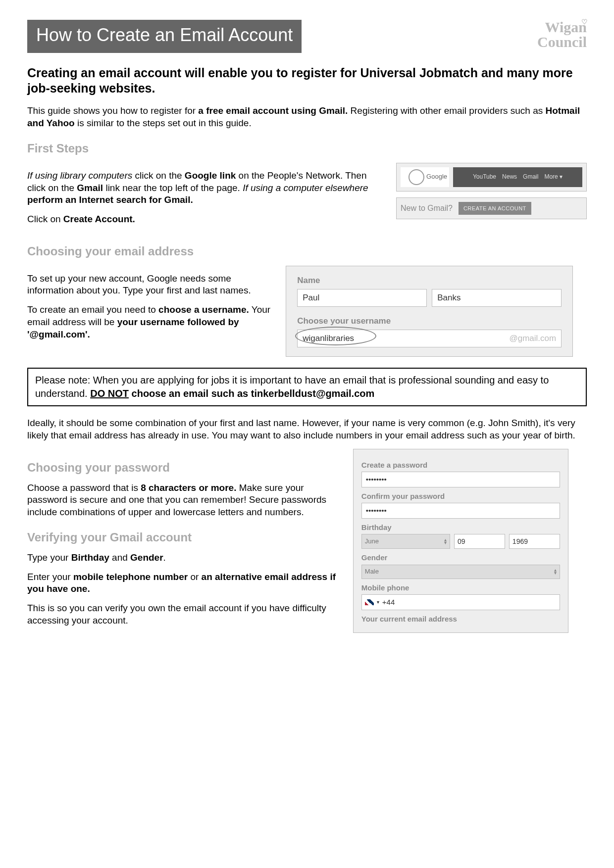 This screenshot has width=614, height=868. I want to click on create-account-button: CREATE AN ACCOUNT, so click(495, 208).